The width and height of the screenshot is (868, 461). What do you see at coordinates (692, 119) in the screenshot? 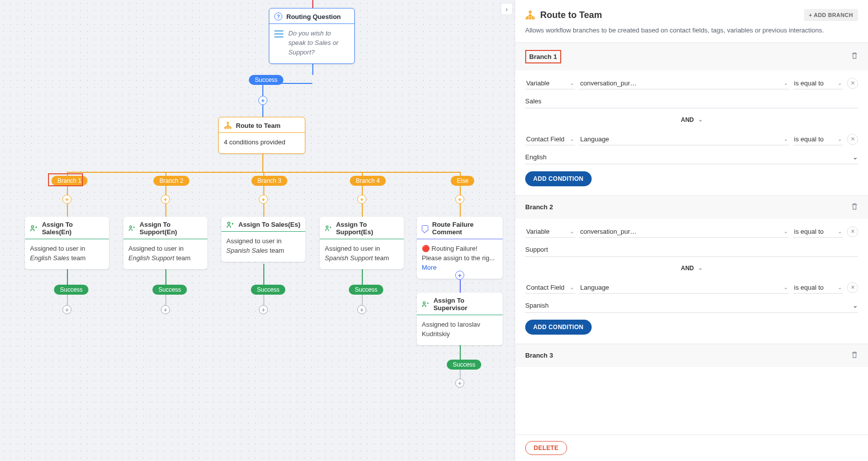
I see `branch-block: Branch 1Variable⌄conversation_pur…⌄is eq…` at bounding box center [692, 119].